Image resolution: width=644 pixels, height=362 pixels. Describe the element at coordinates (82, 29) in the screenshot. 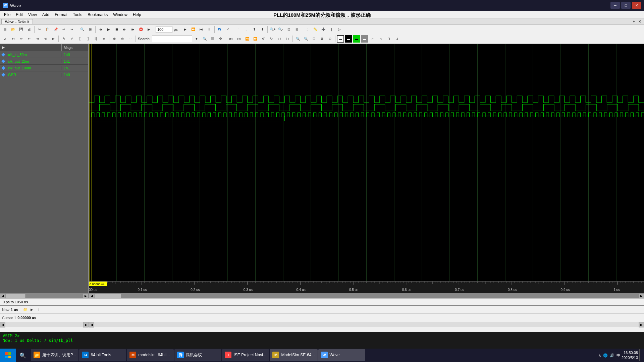

I see `tb-find: 🔍` at that location.